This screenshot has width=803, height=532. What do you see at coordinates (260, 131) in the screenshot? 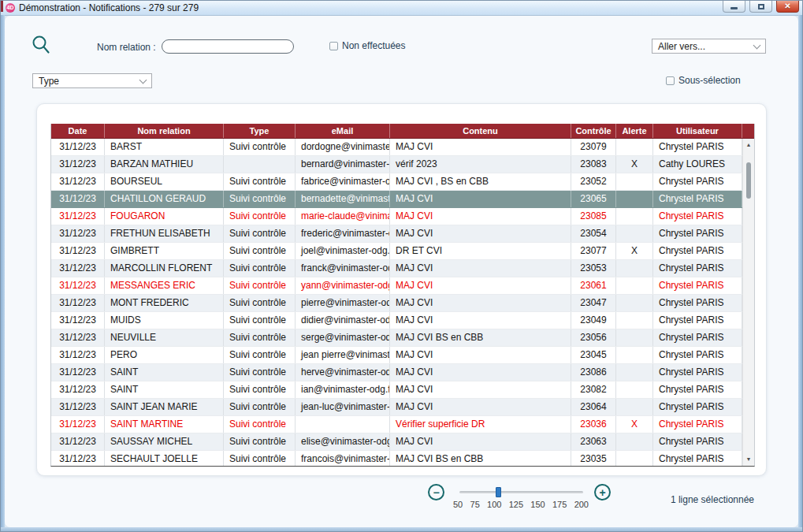
I see `column-header-type: Type` at bounding box center [260, 131].